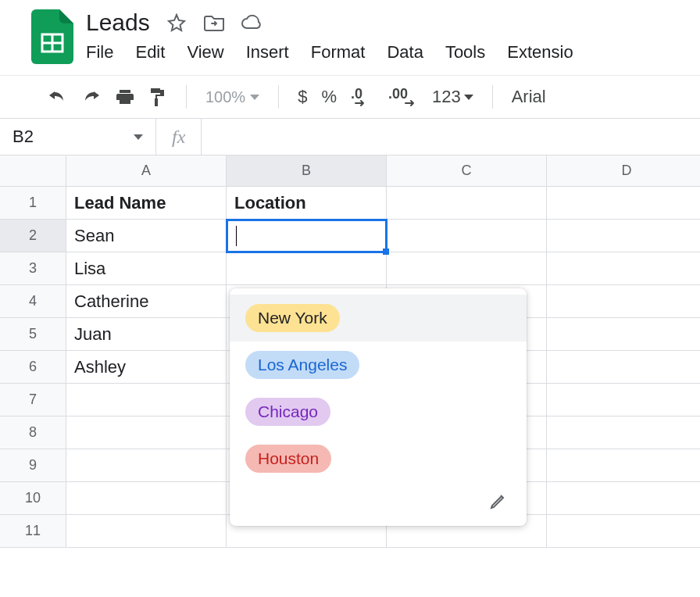 The width and height of the screenshot is (700, 597). I want to click on formula-bar-row: B2 fx, so click(350, 137).